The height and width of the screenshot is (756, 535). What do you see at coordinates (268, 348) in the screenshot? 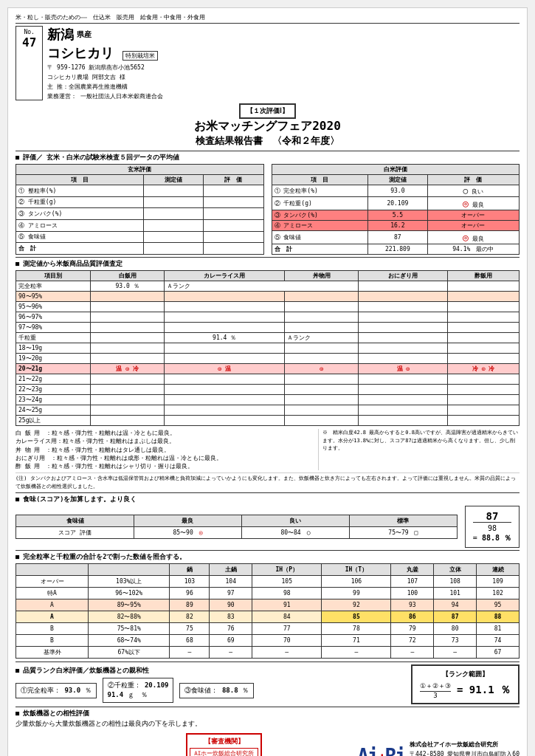
I see `table-row: 18〜19g` at bounding box center [268, 348].